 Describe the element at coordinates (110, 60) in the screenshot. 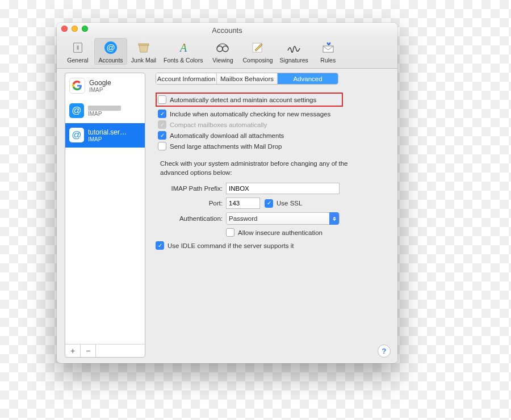

I see `toolbar-label: Accounts` at that location.